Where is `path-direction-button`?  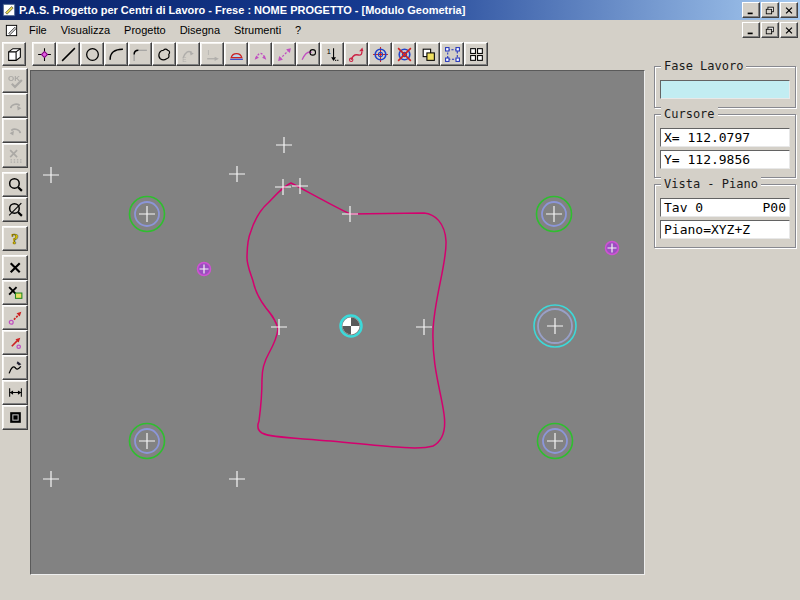
path-direction-button is located at coordinates (356, 54).